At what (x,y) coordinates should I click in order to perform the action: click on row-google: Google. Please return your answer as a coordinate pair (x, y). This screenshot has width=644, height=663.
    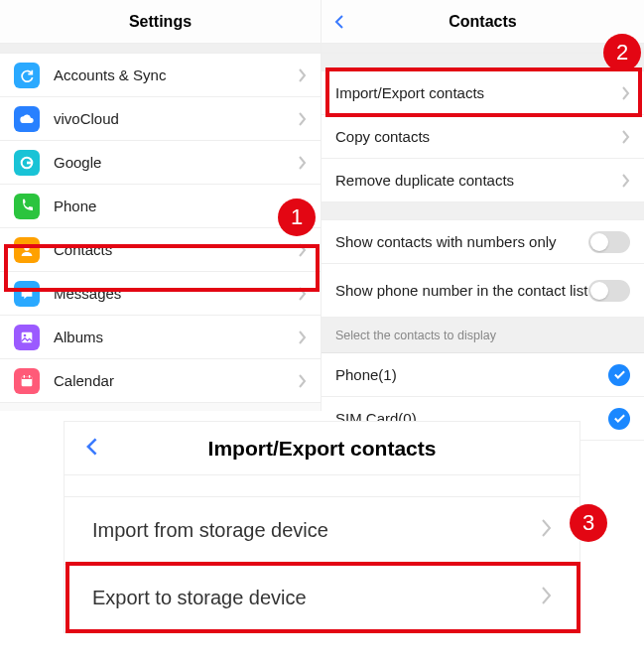
    Looking at the image, I should click on (161, 163).